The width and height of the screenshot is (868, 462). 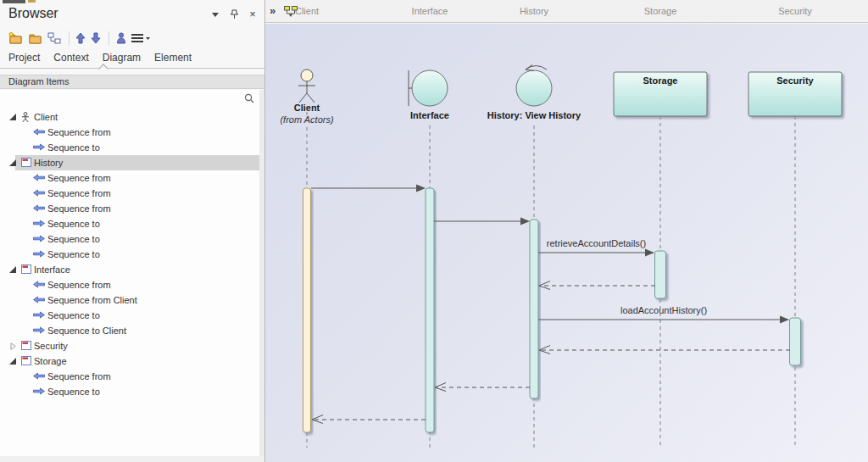 What do you see at coordinates (141, 38) in the screenshot?
I see `menu-icon` at bounding box center [141, 38].